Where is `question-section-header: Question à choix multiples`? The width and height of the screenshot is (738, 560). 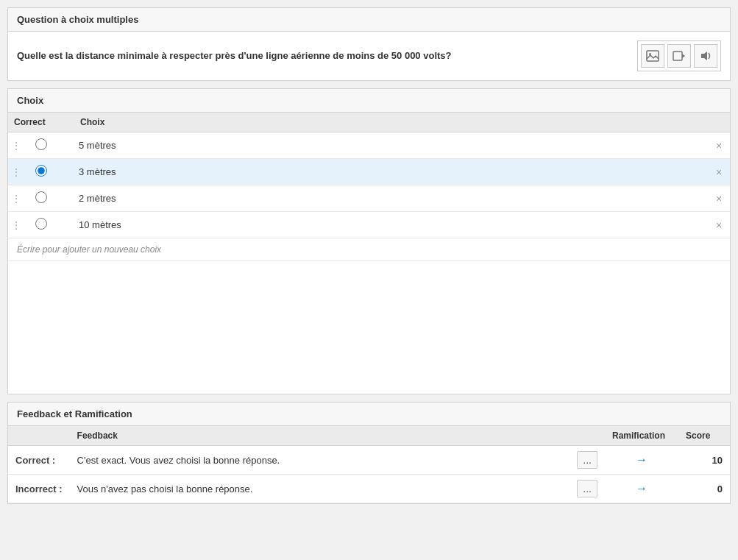
question-section-header: Question à choix multiples is located at coordinates (369, 20).